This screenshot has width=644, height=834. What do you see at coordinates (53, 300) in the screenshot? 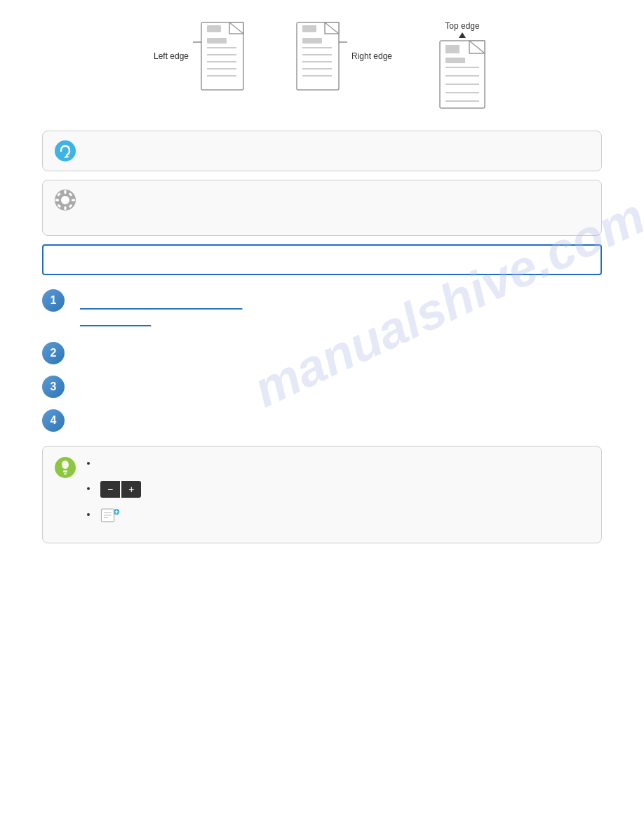
I see `step-1-number: 1` at bounding box center [53, 300].